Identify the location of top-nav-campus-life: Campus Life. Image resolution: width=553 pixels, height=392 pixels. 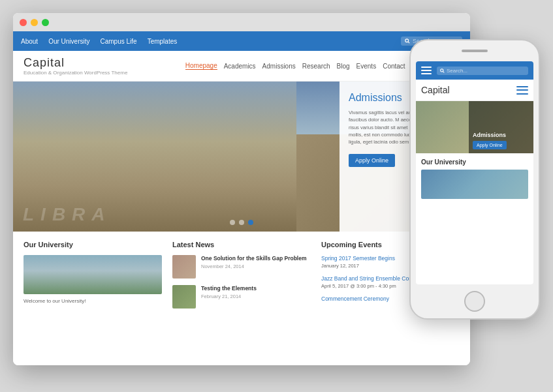
(119, 42).